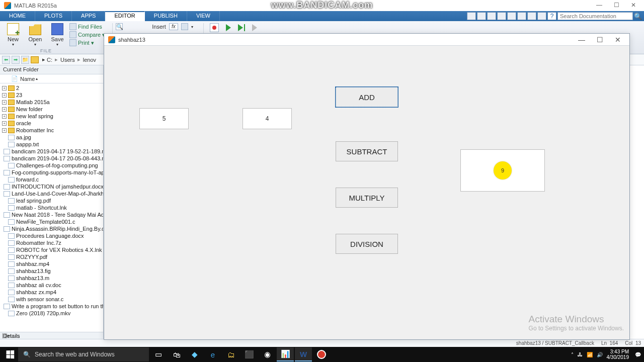  Describe the element at coordinates (51, 130) in the screenshot. I see `folder-row: +Robomatter Inc` at that location.